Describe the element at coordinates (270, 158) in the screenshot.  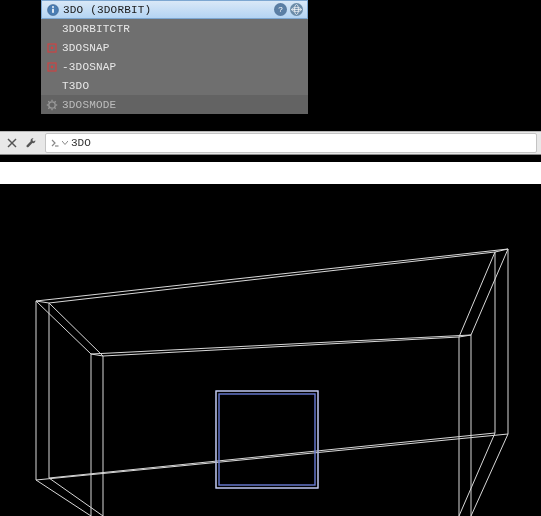
I see `bottom-strip` at that location.